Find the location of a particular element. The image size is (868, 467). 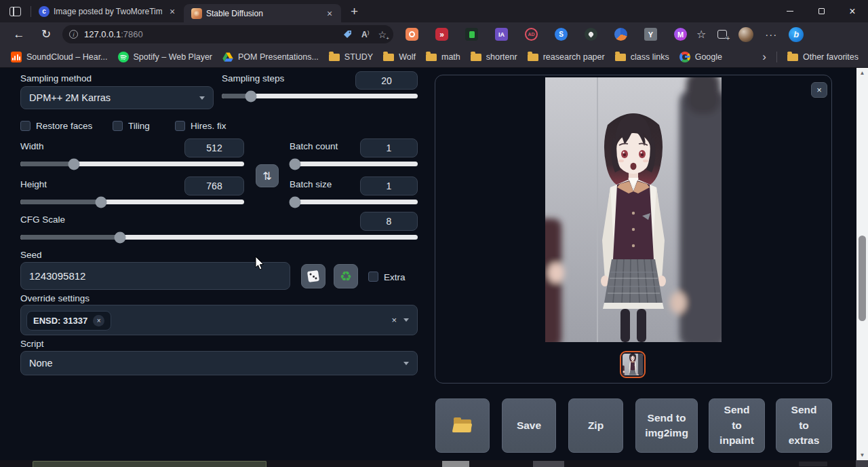

cfg-scale-input: 8 is located at coordinates (389, 221).